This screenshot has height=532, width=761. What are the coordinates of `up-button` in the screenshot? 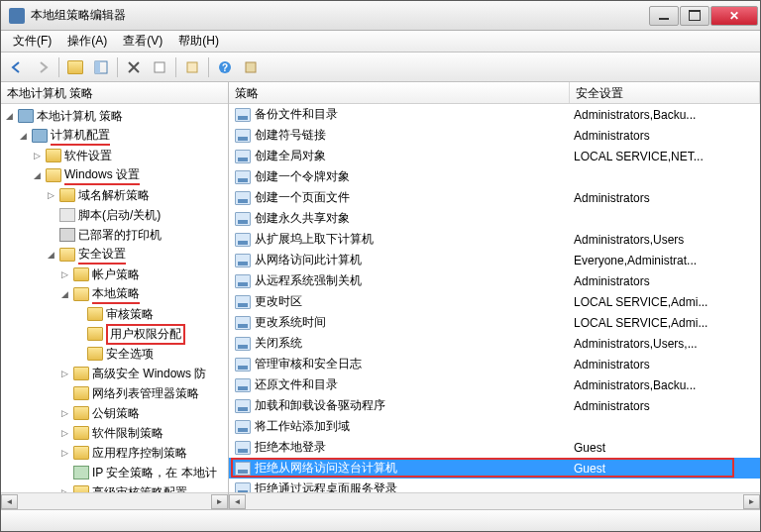 It's located at (75, 67).